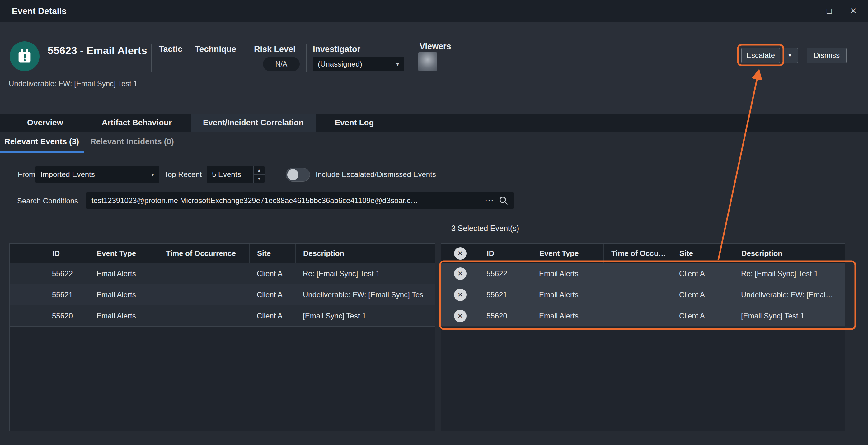 The height and width of the screenshot is (445, 868). Describe the element at coordinates (638, 253) in the screenshot. I see `header-time: Time of Occu…` at that location.